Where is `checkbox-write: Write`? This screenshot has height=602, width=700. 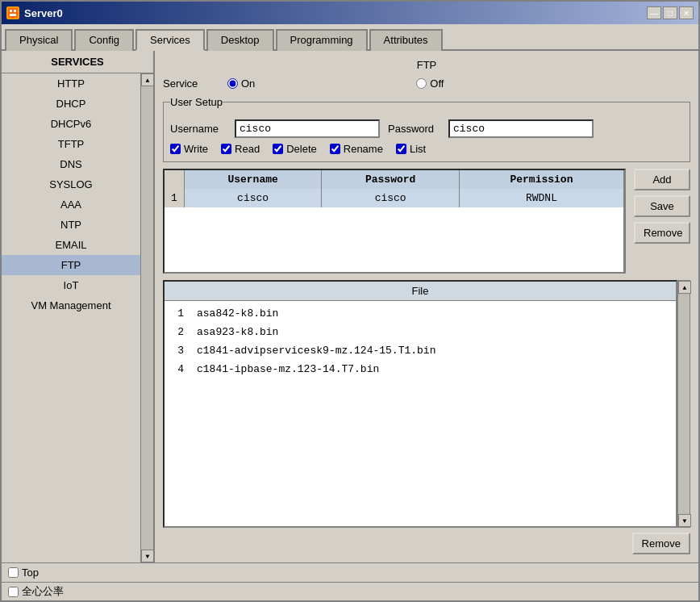
checkbox-write: Write is located at coordinates (189, 148).